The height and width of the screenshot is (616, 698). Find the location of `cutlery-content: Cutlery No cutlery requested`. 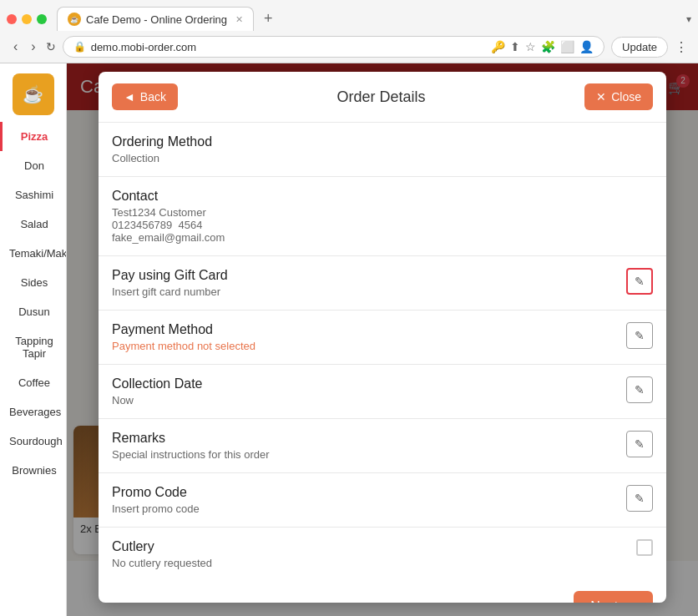

cutlery-content: Cutlery No cutlery requested is located at coordinates (374, 554).